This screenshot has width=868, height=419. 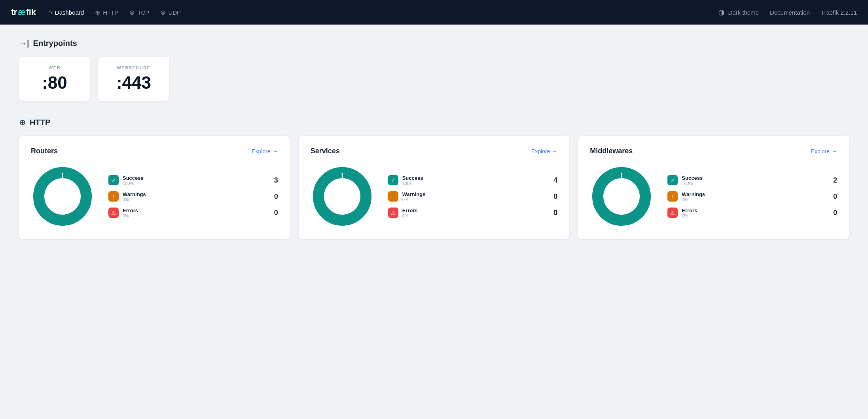 What do you see at coordinates (714, 151) in the screenshot?
I see `middlewares-card-header: Middlewares Explore →` at bounding box center [714, 151].